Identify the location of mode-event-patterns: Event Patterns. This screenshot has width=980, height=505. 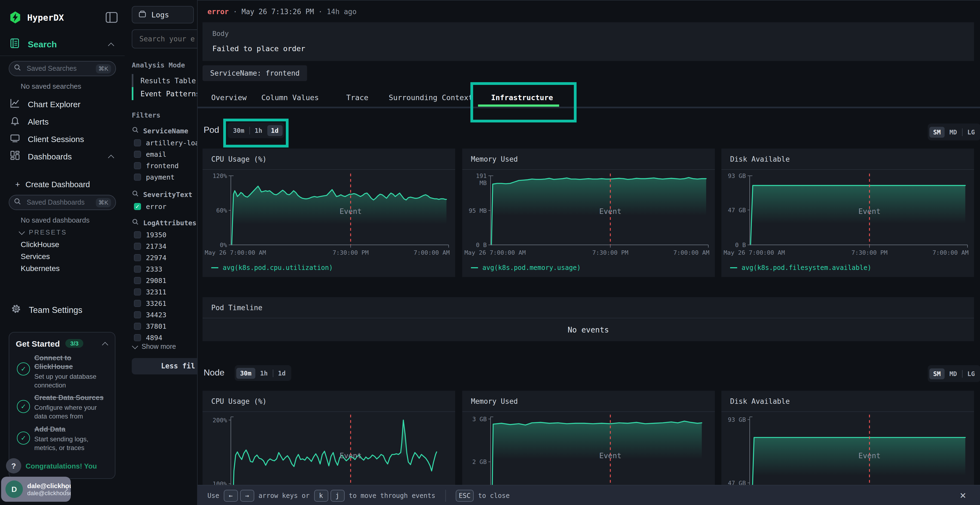
(164, 94).